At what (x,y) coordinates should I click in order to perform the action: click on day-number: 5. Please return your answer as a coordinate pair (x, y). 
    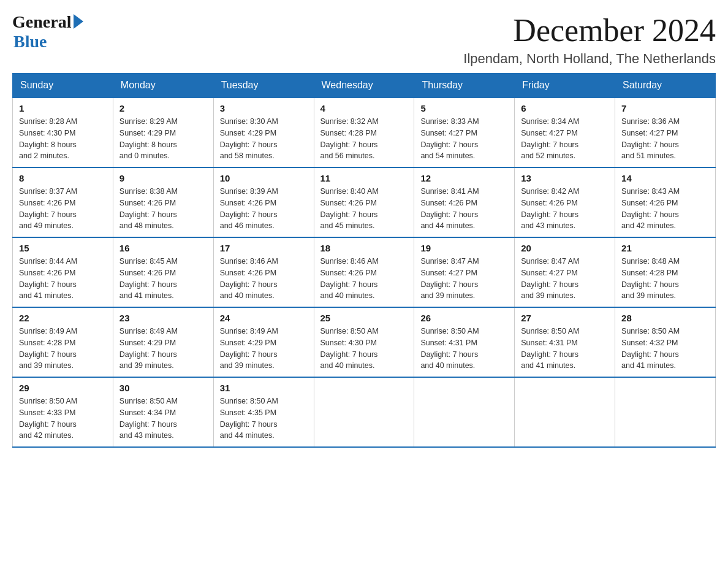
    Looking at the image, I should click on (464, 108).